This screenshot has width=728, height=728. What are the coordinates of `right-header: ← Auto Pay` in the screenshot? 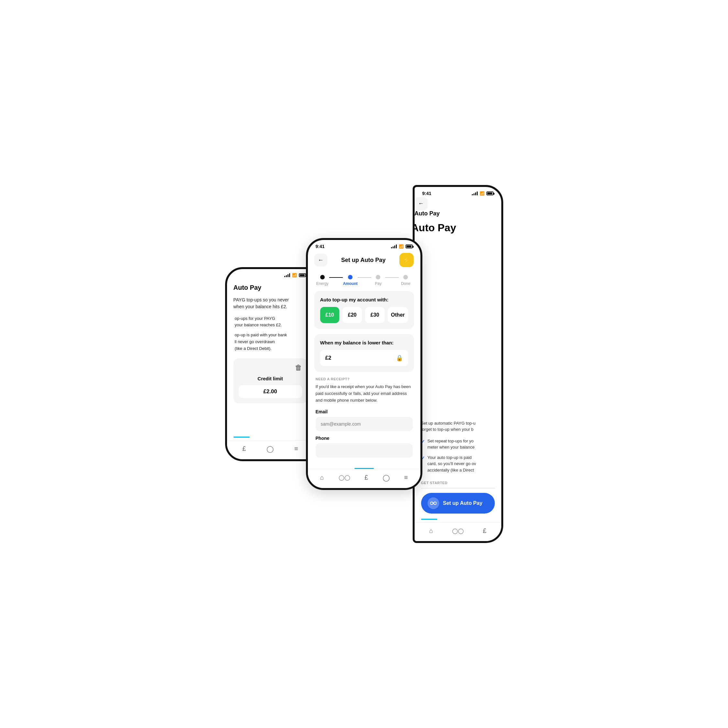 It's located at (458, 207).